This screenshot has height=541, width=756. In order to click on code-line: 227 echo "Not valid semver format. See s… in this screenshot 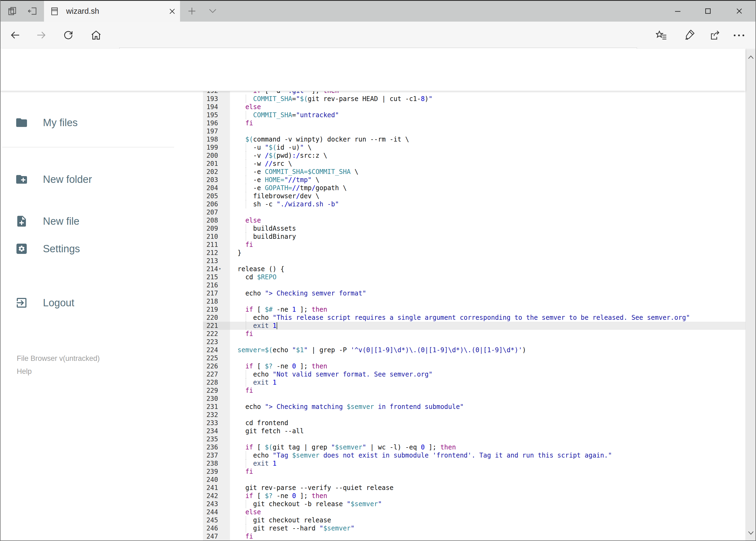, I will do `click(474, 374)`.